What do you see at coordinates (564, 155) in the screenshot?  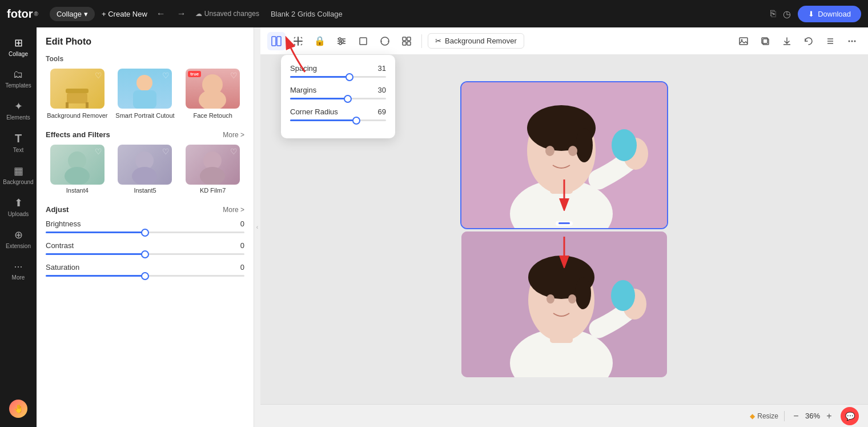 I see `collage-cell-top` at bounding box center [564, 155].